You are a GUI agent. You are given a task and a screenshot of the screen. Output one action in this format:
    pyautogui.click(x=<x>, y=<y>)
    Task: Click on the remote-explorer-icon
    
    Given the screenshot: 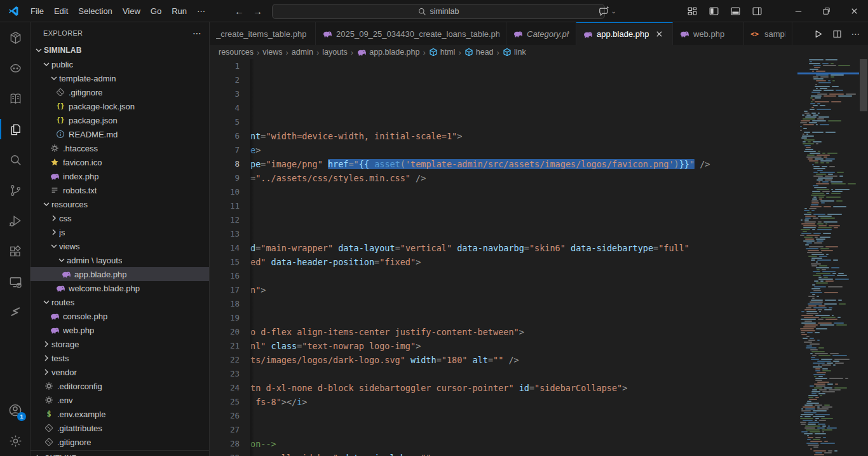 What is the action you would take?
    pyautogui.click(x=15, y=282)
    